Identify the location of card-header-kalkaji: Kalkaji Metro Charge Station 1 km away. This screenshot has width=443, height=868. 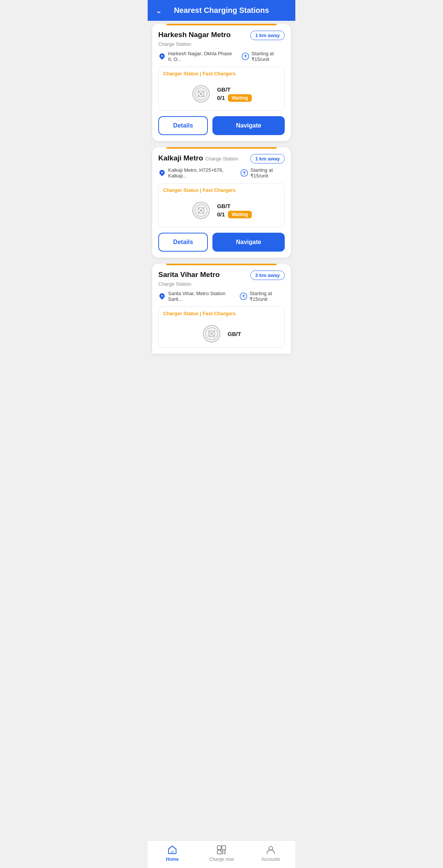
(222, 159).